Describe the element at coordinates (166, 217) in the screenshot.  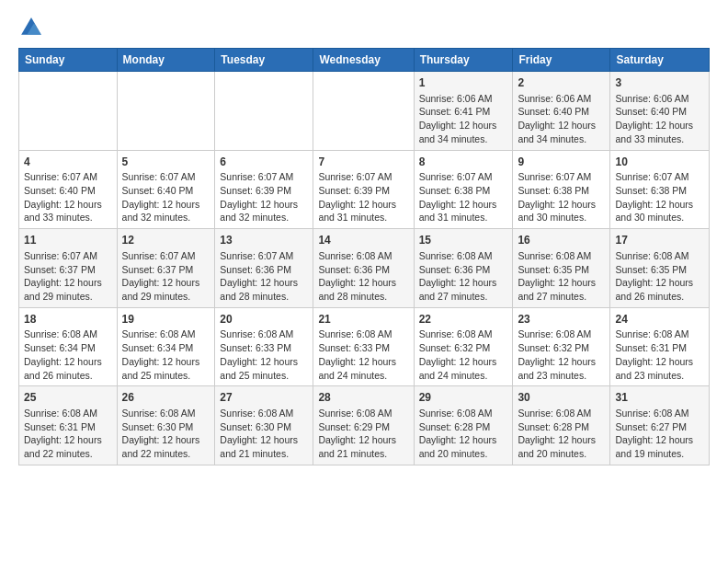
I see `day-info-line: and 32 minutes.` at that location.